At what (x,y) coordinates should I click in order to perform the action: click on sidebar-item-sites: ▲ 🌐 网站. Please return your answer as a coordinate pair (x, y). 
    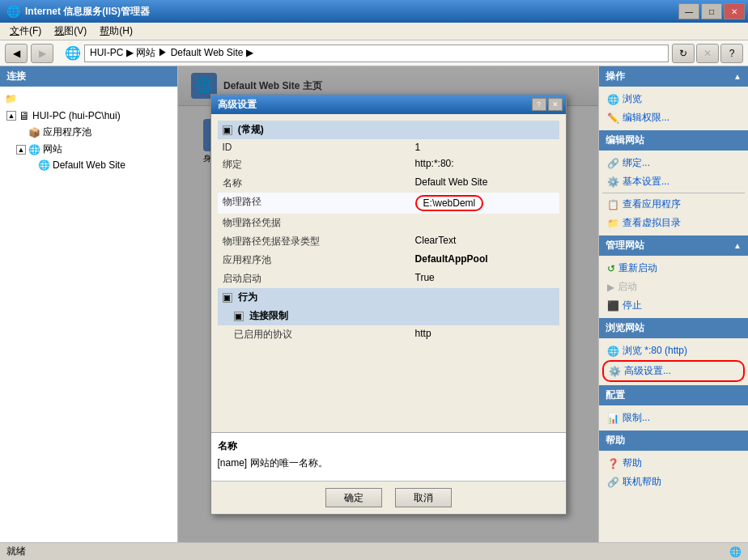
    Looking at the image, I should click on (89, 149).